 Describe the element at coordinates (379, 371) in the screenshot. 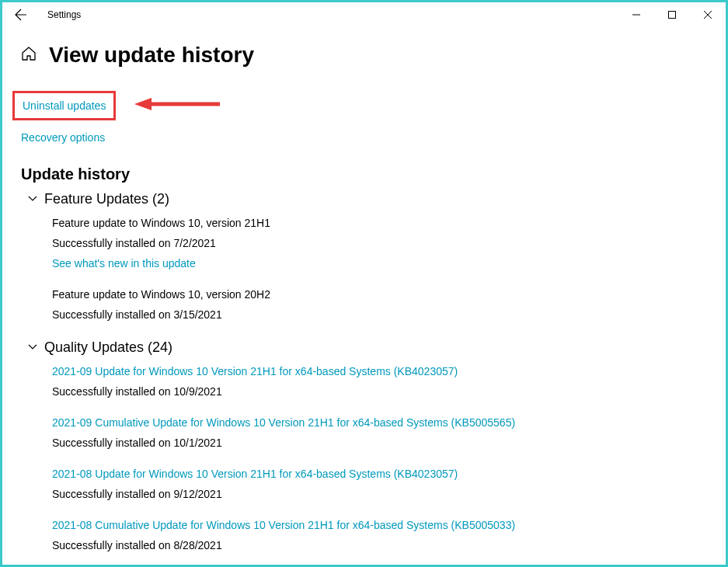

I see `update-name-link: 2021-09 Update for Windows 10 Version 21…` at that location.